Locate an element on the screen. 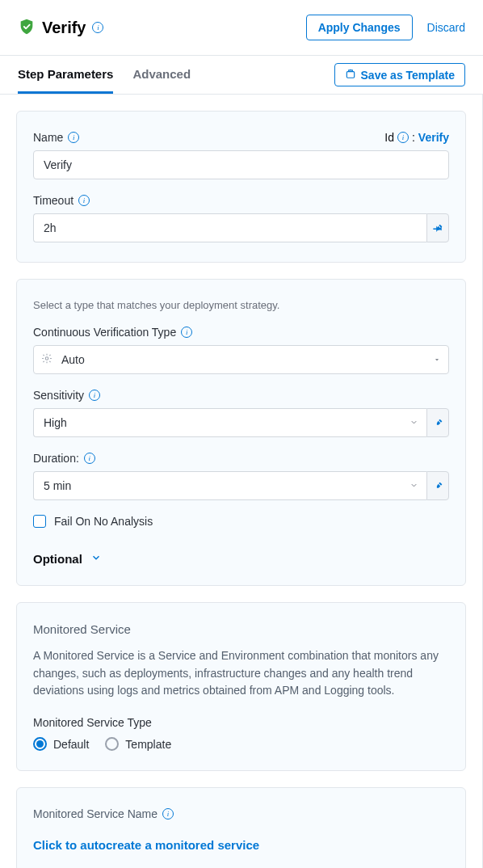  tab-advanced: Advanced is located at coordinates (162, 74).